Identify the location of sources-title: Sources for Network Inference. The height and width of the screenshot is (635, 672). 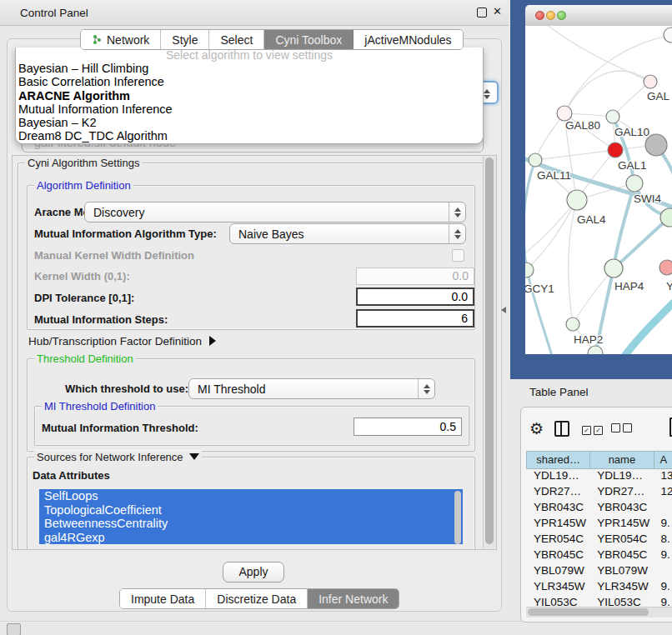
(110, 457).